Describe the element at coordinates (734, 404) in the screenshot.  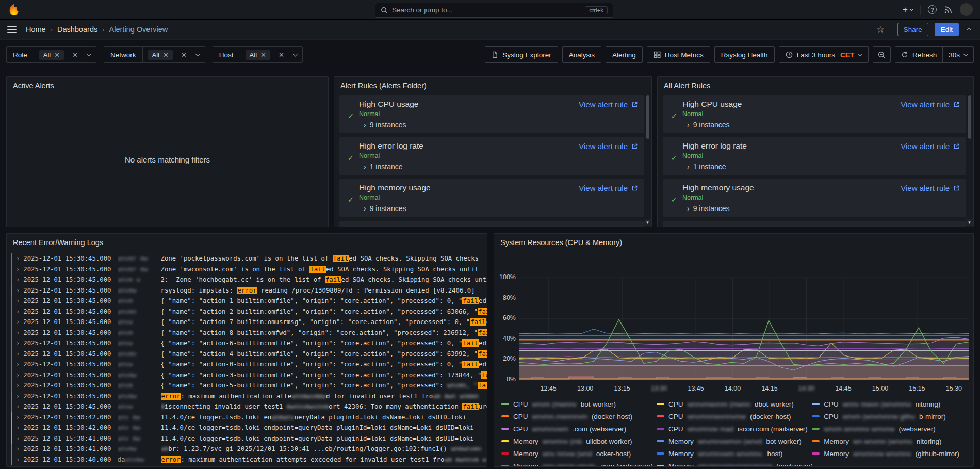
I see `legend-item: CPU wnnvmwvnm (mwnndbot-worker)` at that location.